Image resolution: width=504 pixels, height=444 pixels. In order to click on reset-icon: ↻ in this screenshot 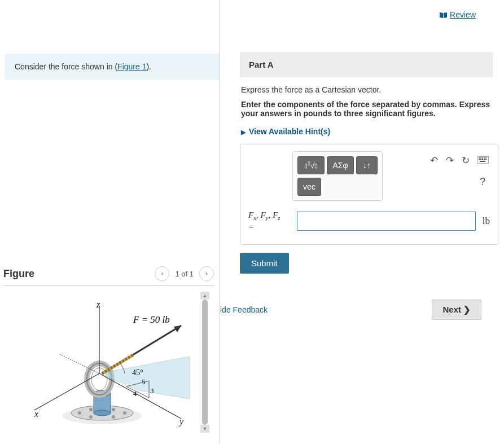, I will do `click(466, 160)`.